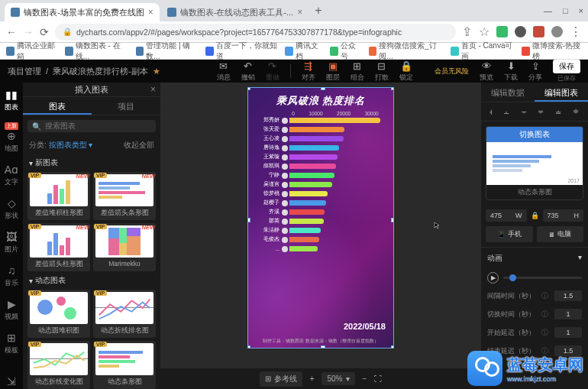 The height and width of the screenshot is (389, 588). What do you see at coordinates (57, 105) in the screenshot?
I see `tab-charts: 图表` at bounding box center [57, 105].